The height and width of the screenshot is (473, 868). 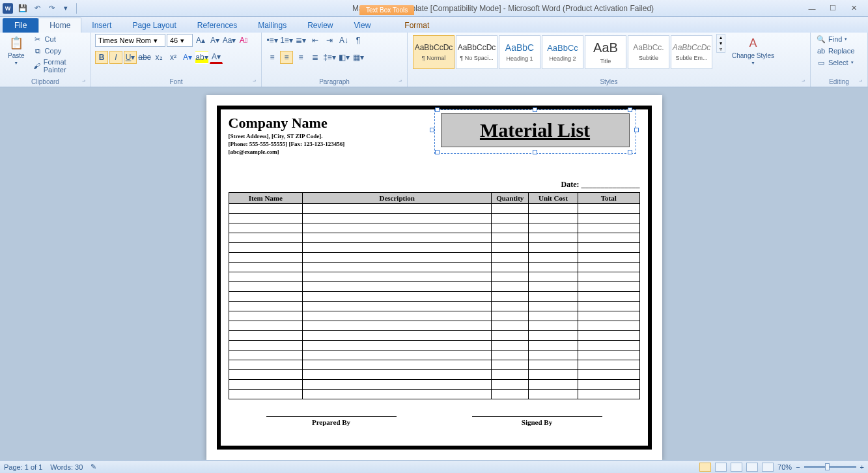 What do you see at coordinates (736, 467) in the screenshot?
I see `view-web-layout-icon` at bounding box center [736, 467].